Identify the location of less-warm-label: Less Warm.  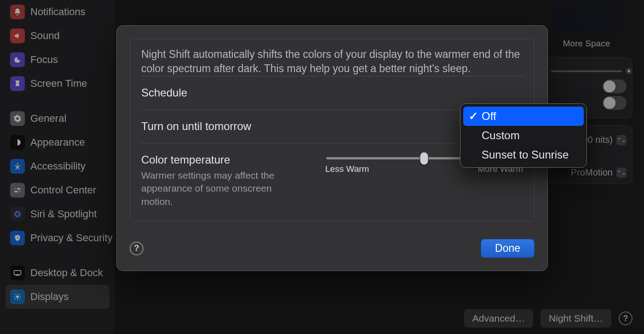
(347, 169).